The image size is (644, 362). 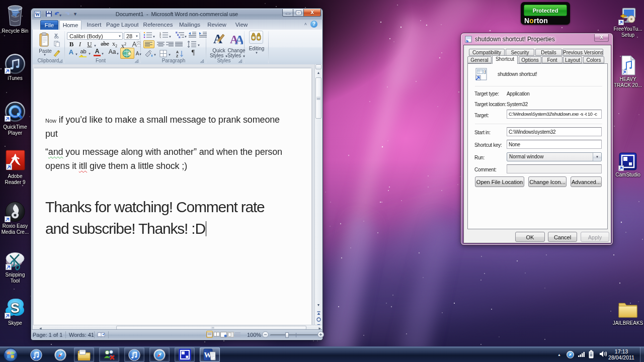 What do you see at coordinates (177, 56) in the screenshot?
I see `svg-text: Z` at bounding box center [177, 56].